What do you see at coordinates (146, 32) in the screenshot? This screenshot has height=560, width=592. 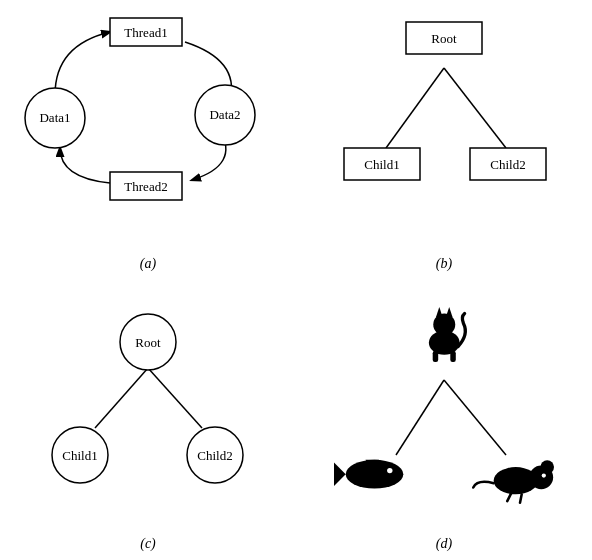 I see `thread1-label: Thread1` at bounding box center [146, 32].